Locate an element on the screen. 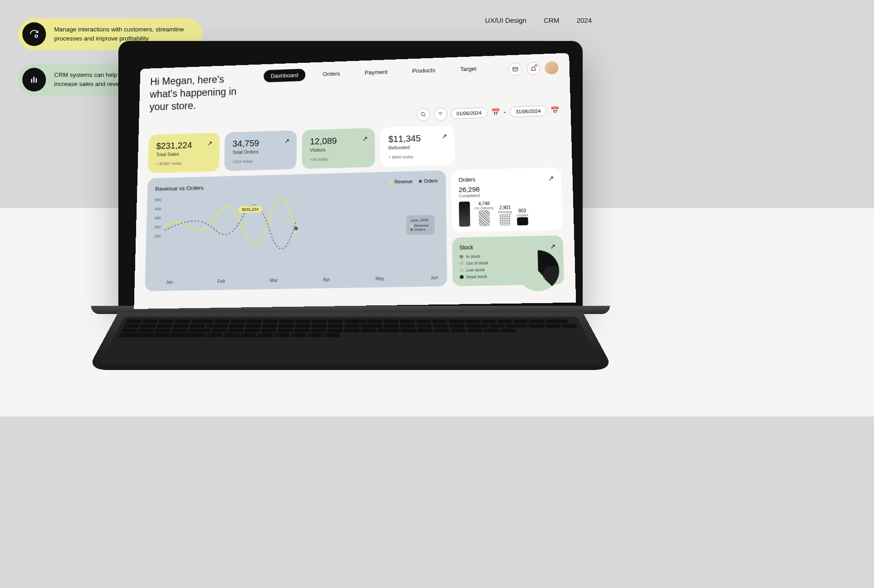 Image resolution: width=874 pixels, height=588 pixels. card-sub: +34 today is located at coordinates (338, 158).